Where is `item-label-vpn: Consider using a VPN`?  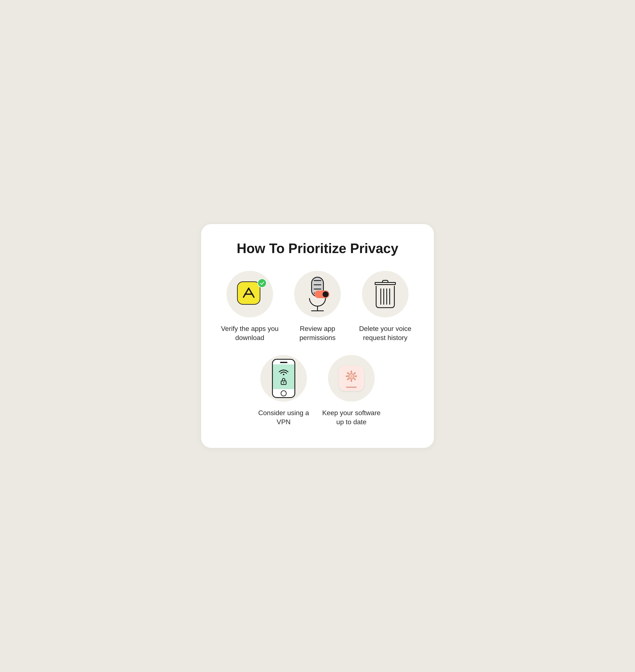
item-label-vpn: Consider using a VPN is located at coordinates (284, 418).